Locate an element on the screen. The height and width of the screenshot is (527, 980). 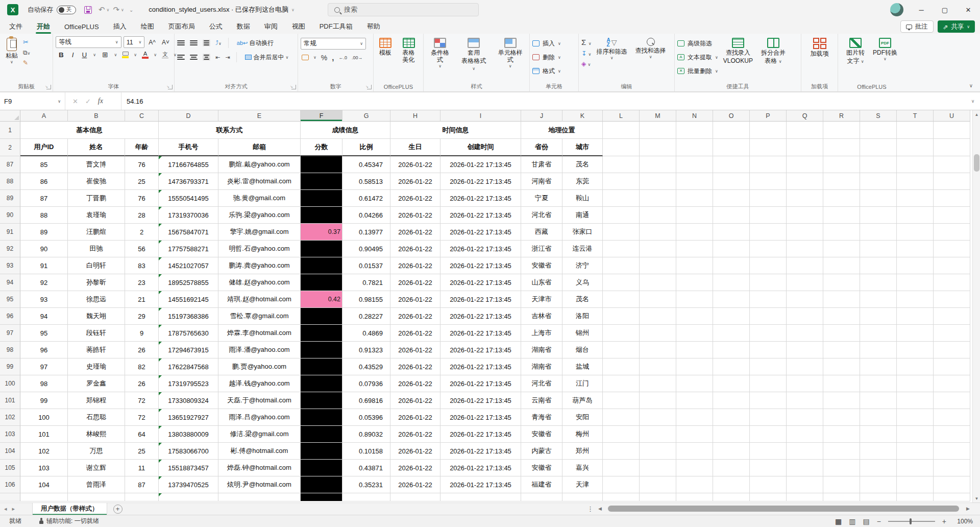
format-painter-icon: ✎ is located at coordinates (27, 63).